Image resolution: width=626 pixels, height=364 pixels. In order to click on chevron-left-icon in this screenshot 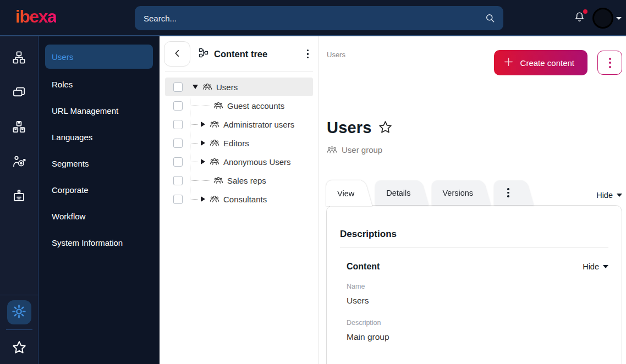, I will do `click(177, 54)`.